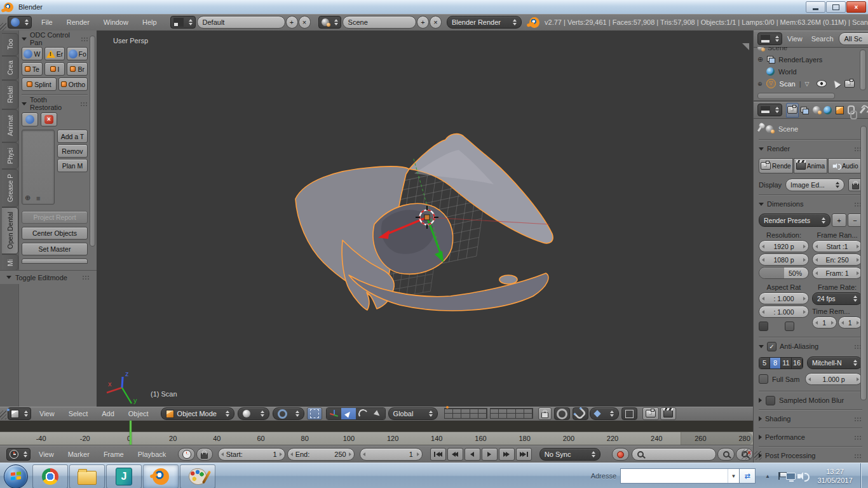 This screenshot has width=868, height=488. What do you see at coordinates (72, 151) in the screenshot?
I see `remove-tooth-button: Remov` at bounding box center [72, 151].